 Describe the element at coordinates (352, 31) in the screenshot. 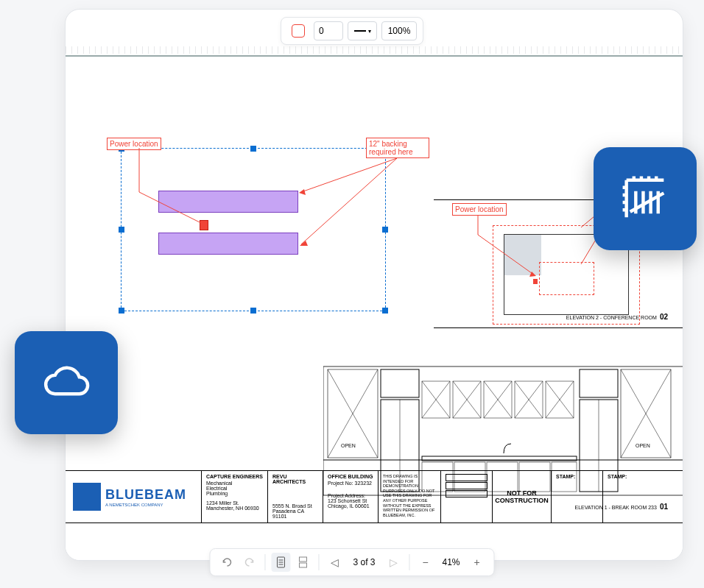

I see `top-toolbar: ▾ 100%` at that location.